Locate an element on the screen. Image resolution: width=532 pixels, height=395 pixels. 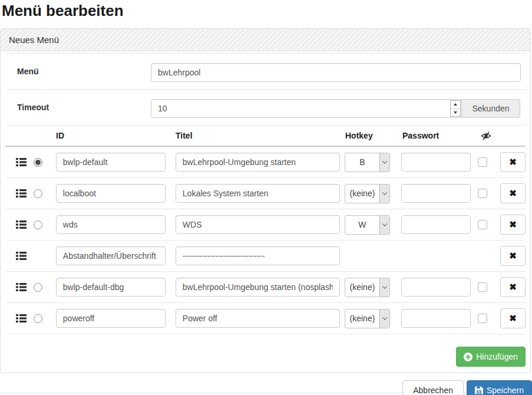
add-row: Hinzufügen is located at coordinates (265, 350).